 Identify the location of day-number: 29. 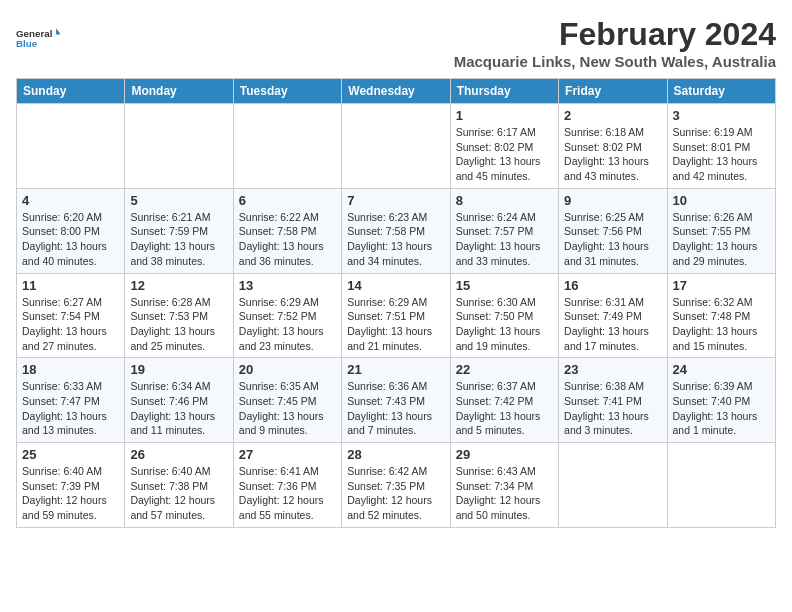
(504, 454).